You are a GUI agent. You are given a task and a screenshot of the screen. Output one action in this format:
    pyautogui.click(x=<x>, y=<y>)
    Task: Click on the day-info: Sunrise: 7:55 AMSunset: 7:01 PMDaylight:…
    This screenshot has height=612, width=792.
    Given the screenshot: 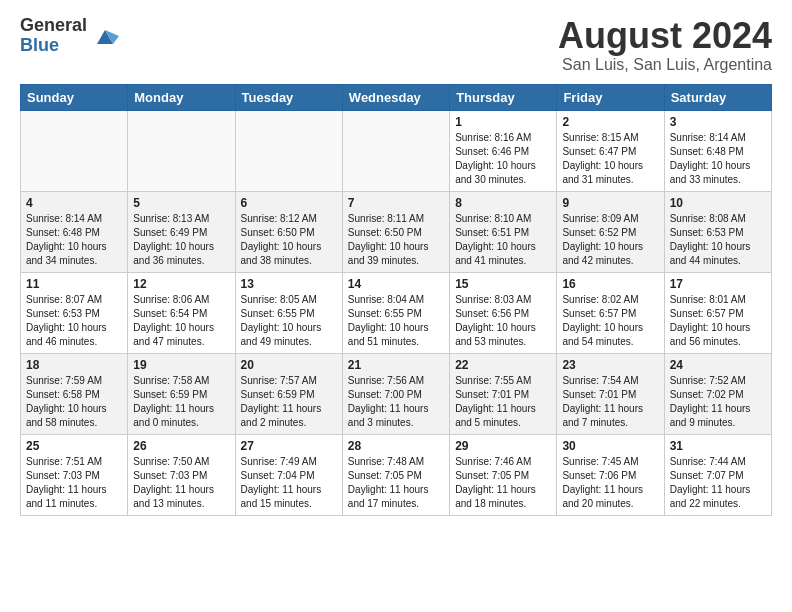 What is the action you would take?
    pyautogui.click(x=503, y=402)
    